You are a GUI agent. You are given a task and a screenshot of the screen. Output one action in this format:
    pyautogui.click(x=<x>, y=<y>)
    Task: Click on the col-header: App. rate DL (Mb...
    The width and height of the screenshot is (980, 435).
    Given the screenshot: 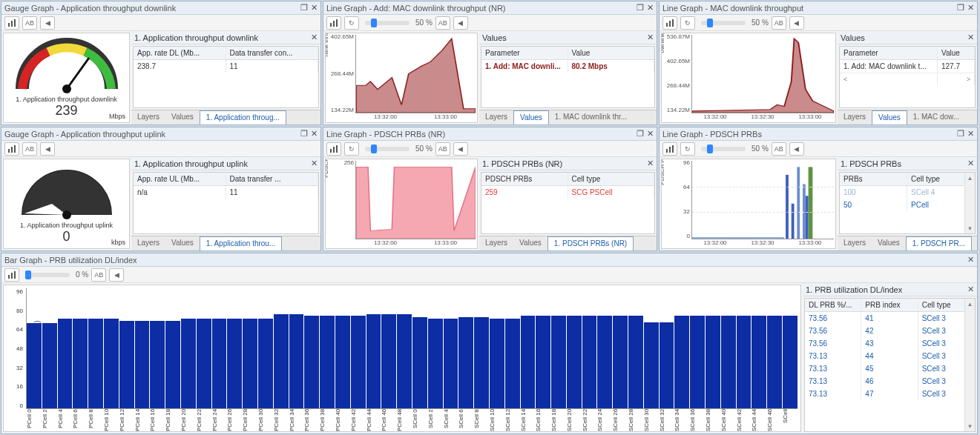 What is the action you would take?
    pyautogui.click(x=180, y=53)
    